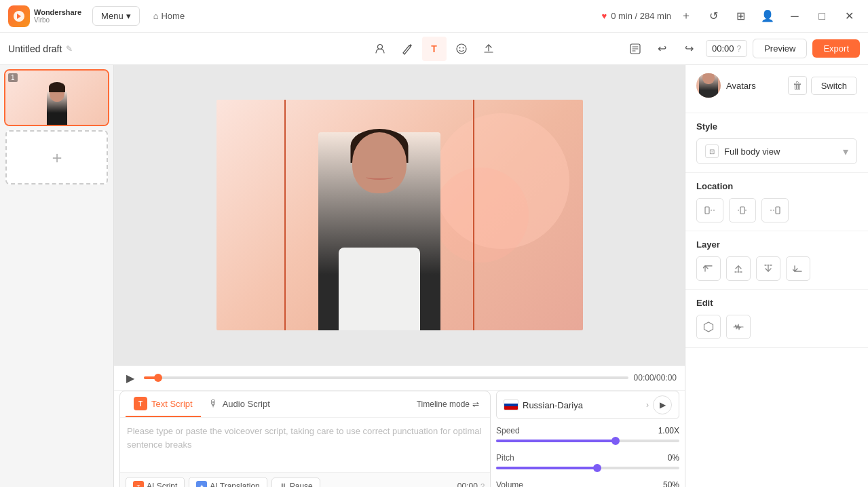 The height and width of the screenshot is (487, 868). Describe the element at coordinates (710, 210) in the screenshot. I see `location-left-button` at that location.